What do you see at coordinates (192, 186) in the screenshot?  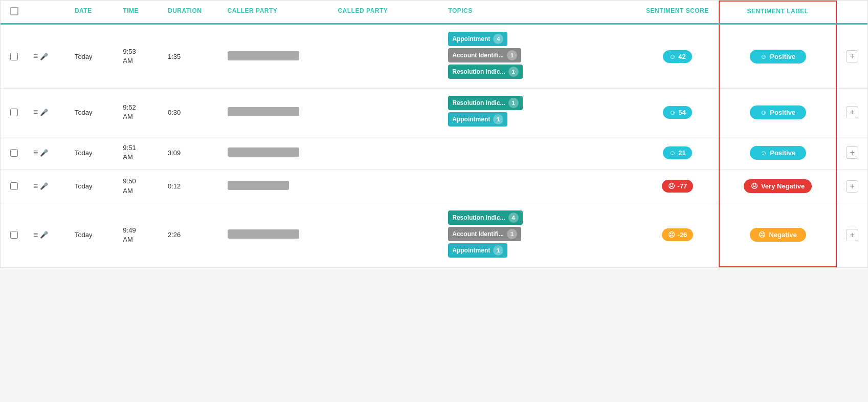 I see `row-duration: 0:12` at bounding box center [192, 186].